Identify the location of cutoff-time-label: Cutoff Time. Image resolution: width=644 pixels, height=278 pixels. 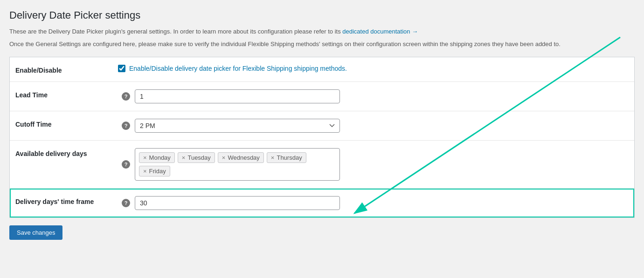
(67, 123).